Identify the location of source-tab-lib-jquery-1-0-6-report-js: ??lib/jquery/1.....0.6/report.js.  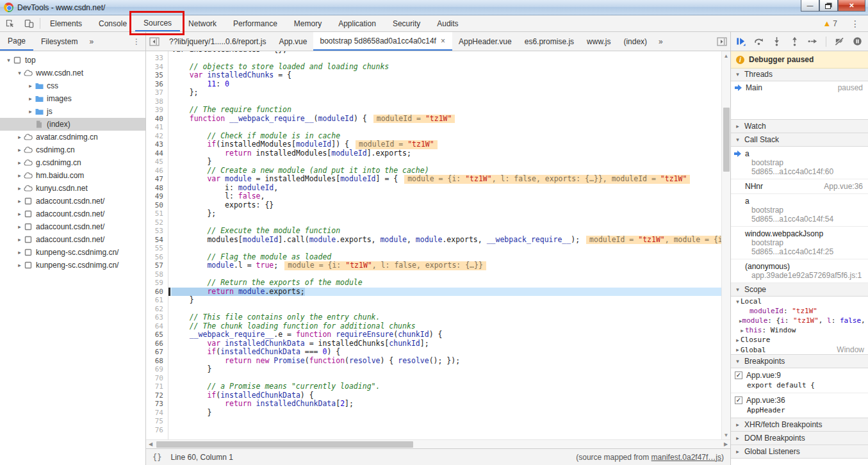
(218, 41).